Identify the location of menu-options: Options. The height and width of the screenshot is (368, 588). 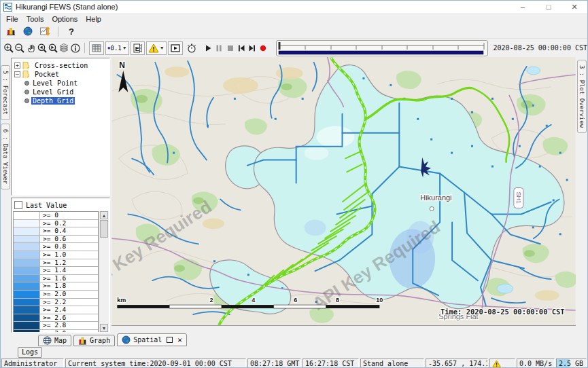
(66, 19).